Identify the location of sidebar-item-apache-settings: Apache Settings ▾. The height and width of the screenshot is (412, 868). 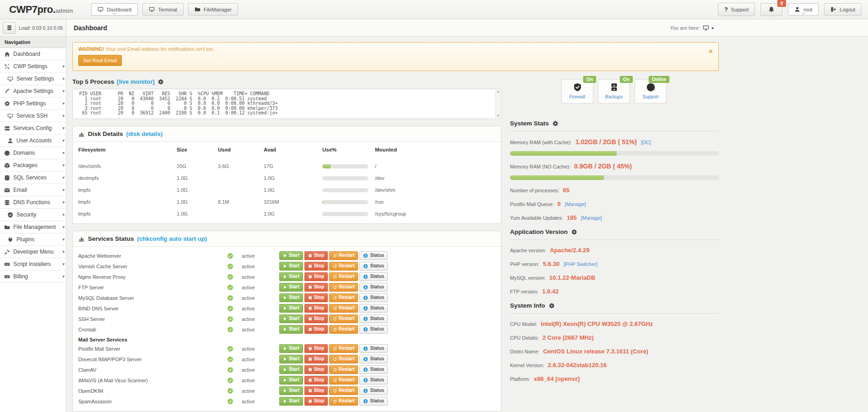
(33, 92).